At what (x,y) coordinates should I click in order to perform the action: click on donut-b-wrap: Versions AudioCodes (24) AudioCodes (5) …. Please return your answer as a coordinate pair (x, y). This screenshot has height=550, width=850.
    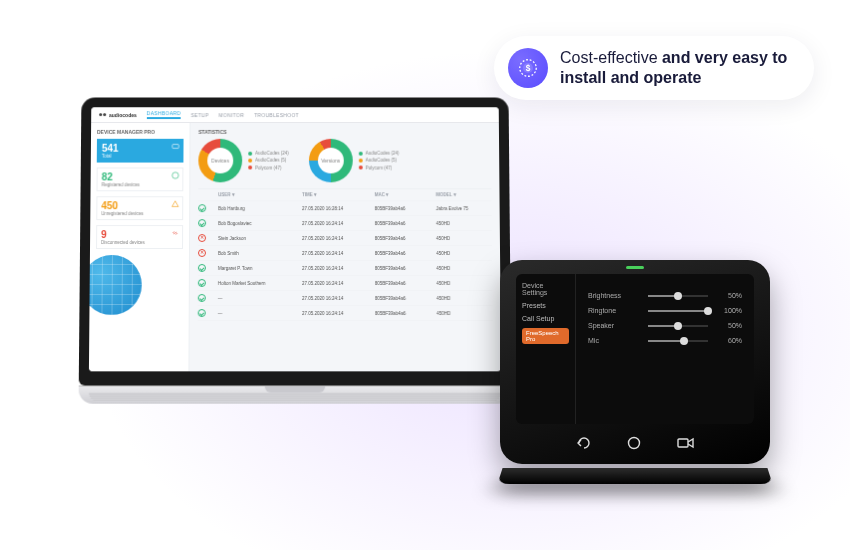
    Looking at the image, I should click on (354, 161).